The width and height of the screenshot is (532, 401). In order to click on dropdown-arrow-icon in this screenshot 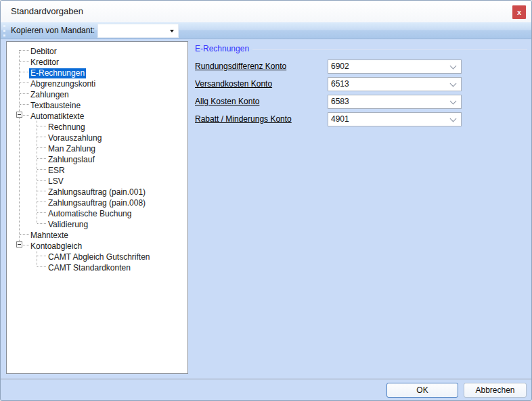, I will do `click(172, 31)`.